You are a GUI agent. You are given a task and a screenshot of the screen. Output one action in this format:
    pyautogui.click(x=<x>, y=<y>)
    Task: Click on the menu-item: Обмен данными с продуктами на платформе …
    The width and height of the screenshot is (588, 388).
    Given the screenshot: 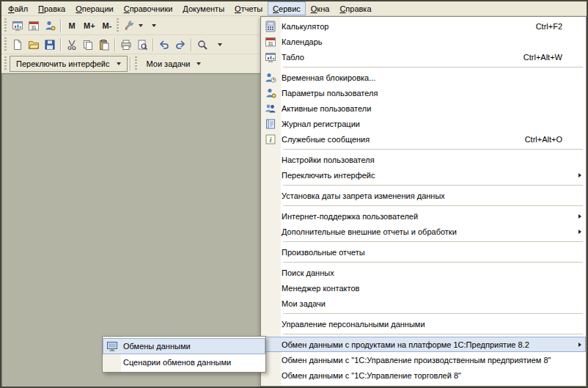 What is the action you would take?
    pyautogui.click(x=424, y=345)
    